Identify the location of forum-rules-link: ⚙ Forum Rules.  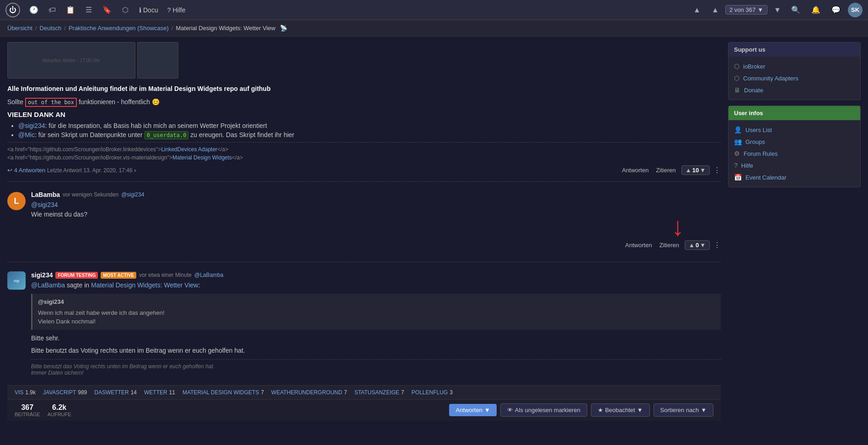
(794, 154).